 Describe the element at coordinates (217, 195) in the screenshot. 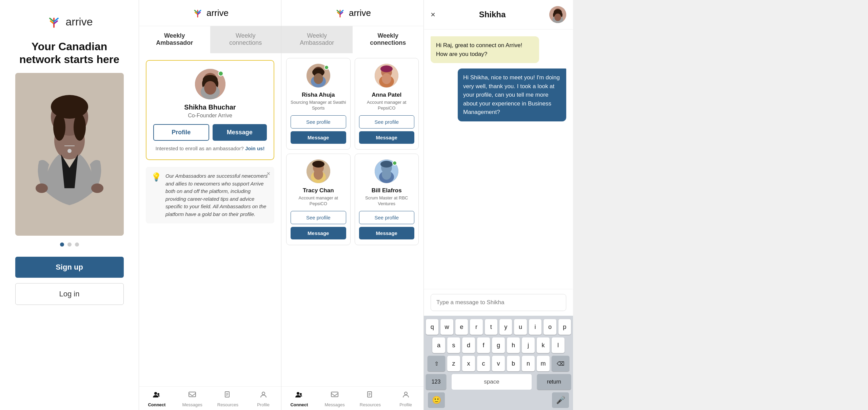

I see `info-text: Our Ambassadors are successful newcomers…` at that location.